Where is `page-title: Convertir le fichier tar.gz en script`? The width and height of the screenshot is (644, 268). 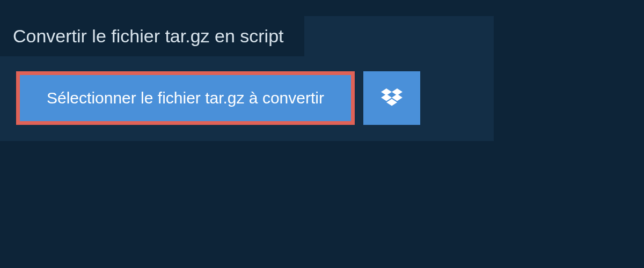 page-title: Convertir le fichier tar.gz en script is located at coordinates (148, 36).